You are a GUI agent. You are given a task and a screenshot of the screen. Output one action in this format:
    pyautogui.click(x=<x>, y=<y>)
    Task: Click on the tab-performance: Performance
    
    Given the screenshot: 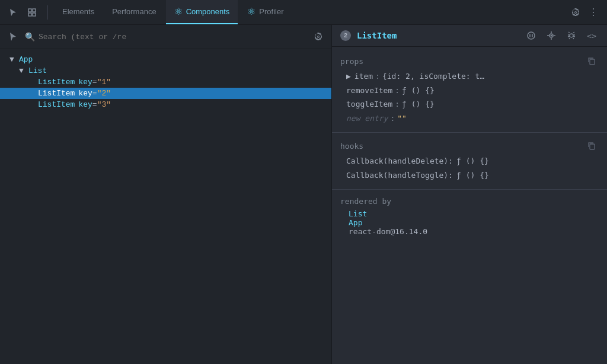 What is the action you would take?
    pyautogui.click(x=134, y=12)
    